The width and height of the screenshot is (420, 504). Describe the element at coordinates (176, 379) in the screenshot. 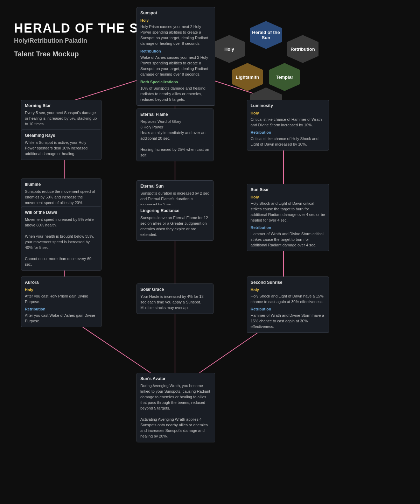

I see `suns-avatar-title: Sun's Avatar` at that location.